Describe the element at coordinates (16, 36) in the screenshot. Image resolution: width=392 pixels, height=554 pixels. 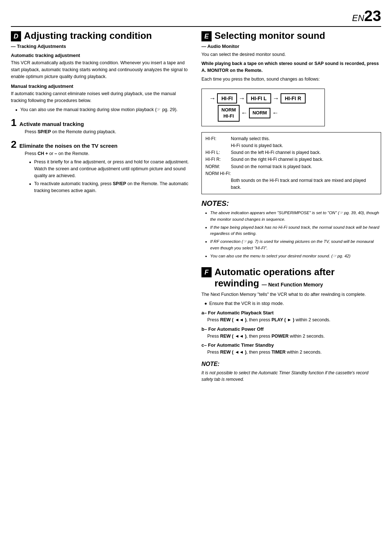
I see `section-d-letter: D` at that location.